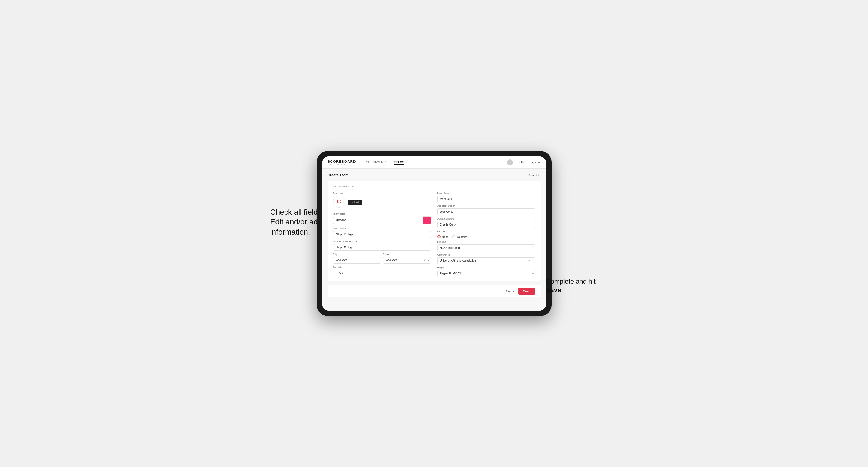 The width and height of the screenshot is (868, 467). I want to click on athletic-director-label: Athletic Director, so click(486, 219).